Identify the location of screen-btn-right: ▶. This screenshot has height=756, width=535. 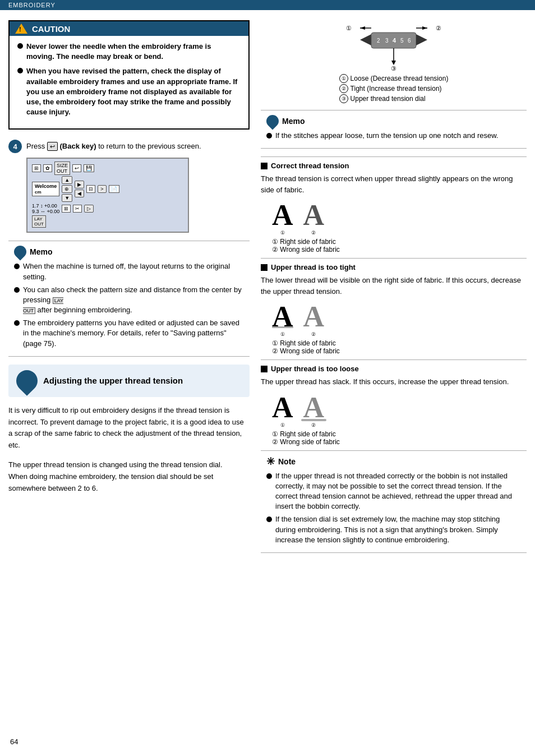
(80, 185).